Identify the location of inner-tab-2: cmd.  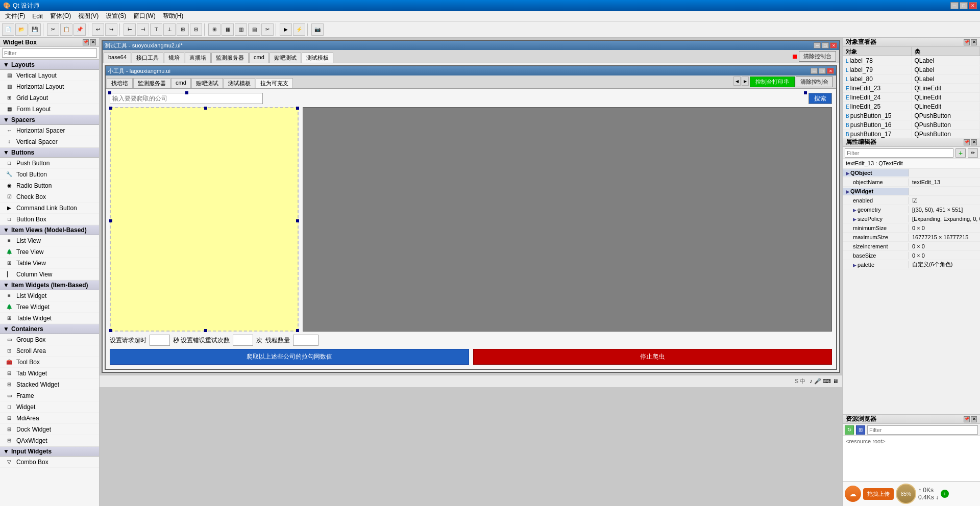
(181, 83).